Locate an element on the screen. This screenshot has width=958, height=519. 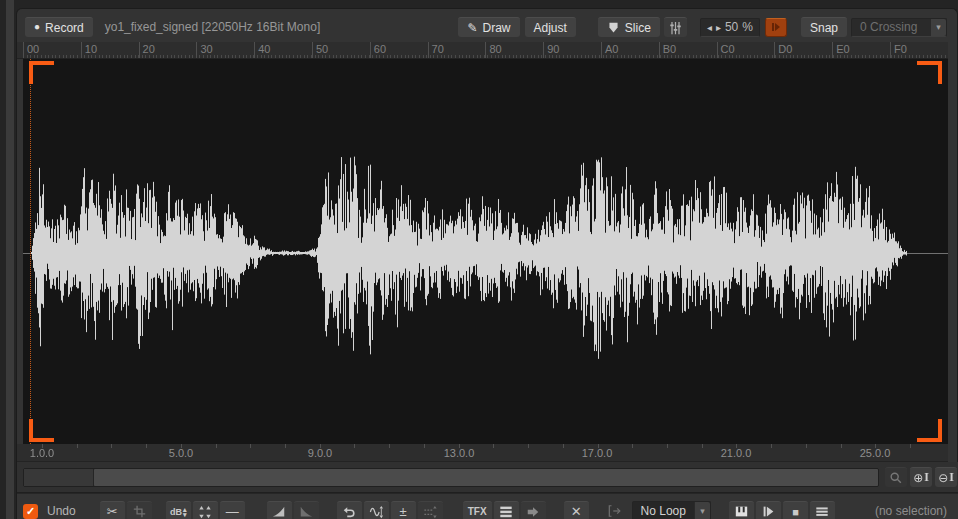
loop-mode-select: No Loop ▾ is located at coordinates (672, 510).